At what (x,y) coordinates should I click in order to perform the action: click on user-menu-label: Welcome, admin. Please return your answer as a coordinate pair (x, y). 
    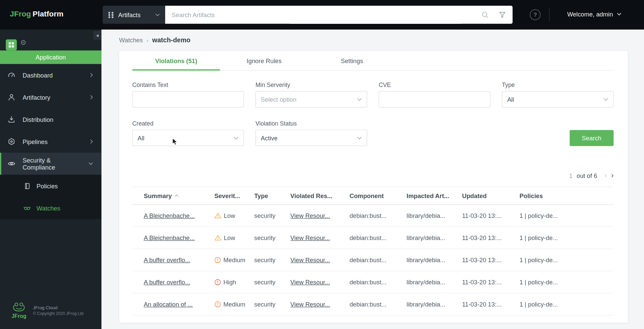
    Looking at the image, I should click on (590, 14).